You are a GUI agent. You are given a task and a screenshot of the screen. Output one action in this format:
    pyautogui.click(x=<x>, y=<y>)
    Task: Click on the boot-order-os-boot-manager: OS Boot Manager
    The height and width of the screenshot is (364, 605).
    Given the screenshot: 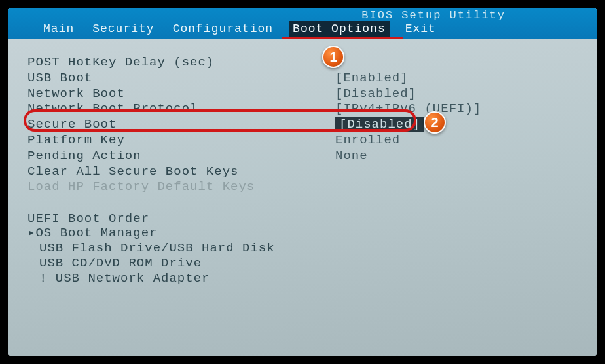 What is the action you would take?
    pyautogui.click(x=302, y=233)
    